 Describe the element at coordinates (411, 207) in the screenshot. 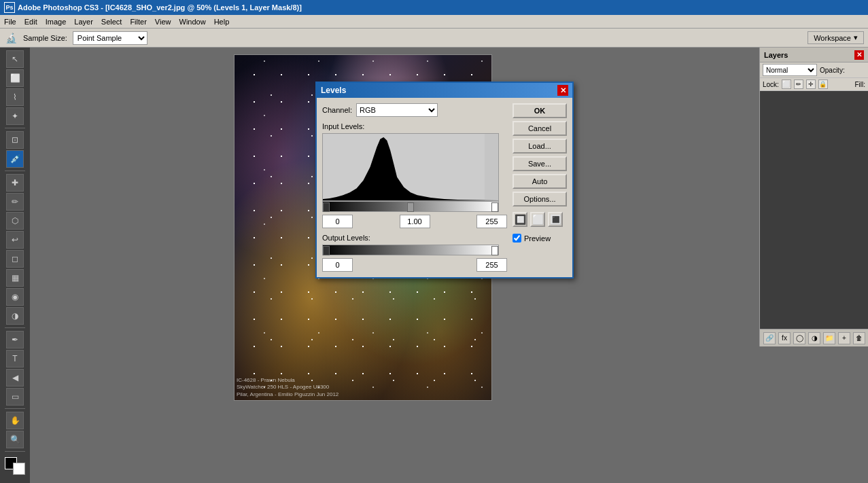

I see `input-slider-track` at that location.